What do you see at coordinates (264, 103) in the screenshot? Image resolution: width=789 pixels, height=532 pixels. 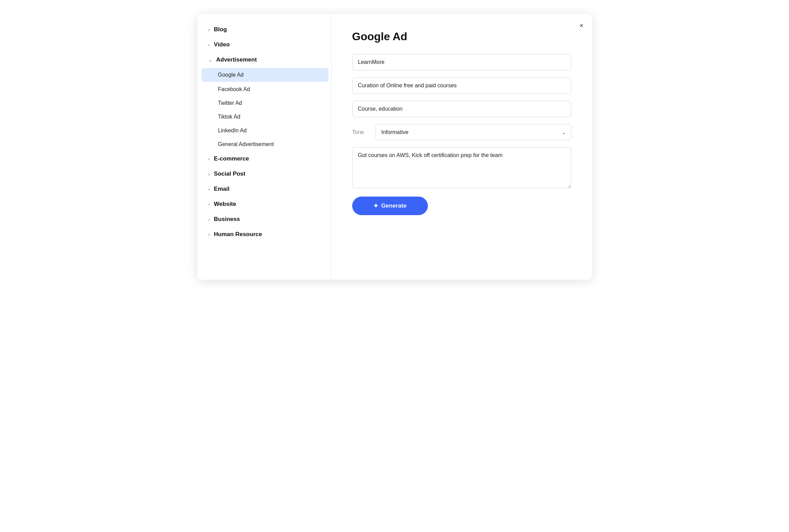 I see `sidebar-subitem-twitter-ad: Twitter Ad` at bounding box center [264, 103].